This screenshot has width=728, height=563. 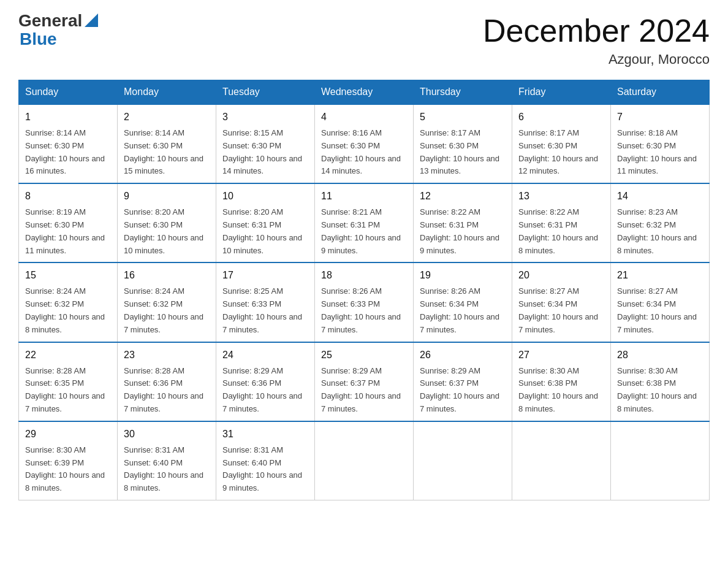 What do you see at coordinates (463, 117) in the screenshot?
I see `day-number: 5` at bounding box center [463, 117].